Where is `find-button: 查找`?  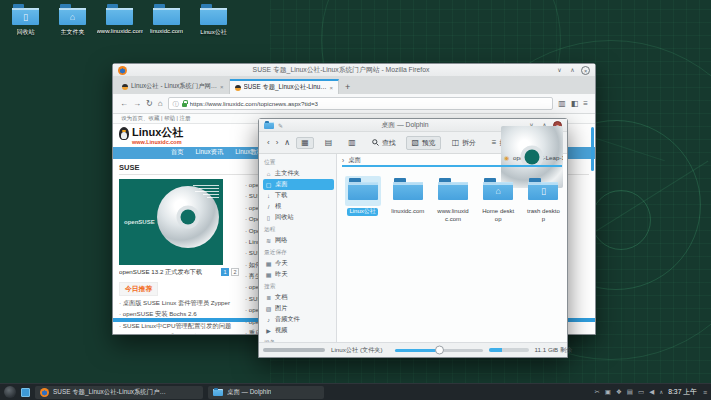
find-button: 查找 is located at coordinates (384, 143).